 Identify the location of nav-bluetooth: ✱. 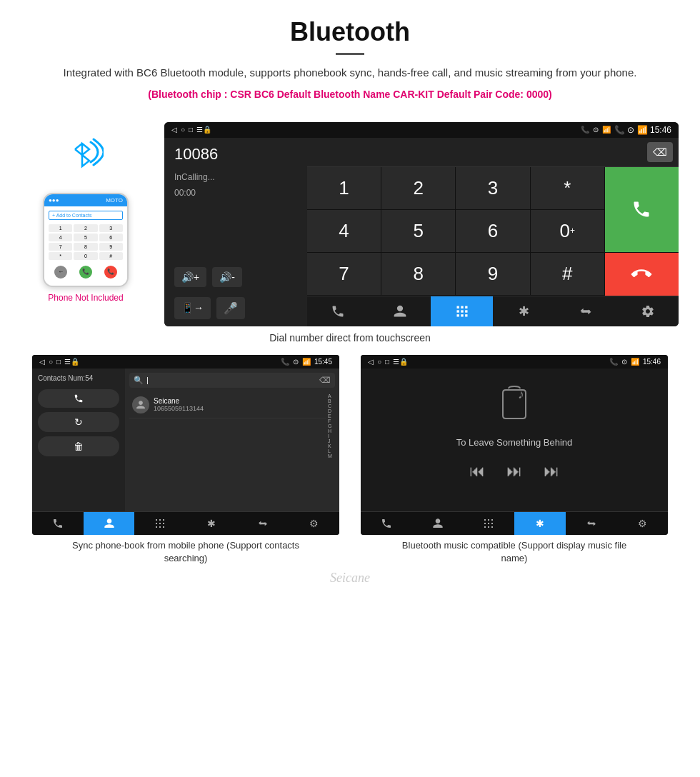
(524, 311).